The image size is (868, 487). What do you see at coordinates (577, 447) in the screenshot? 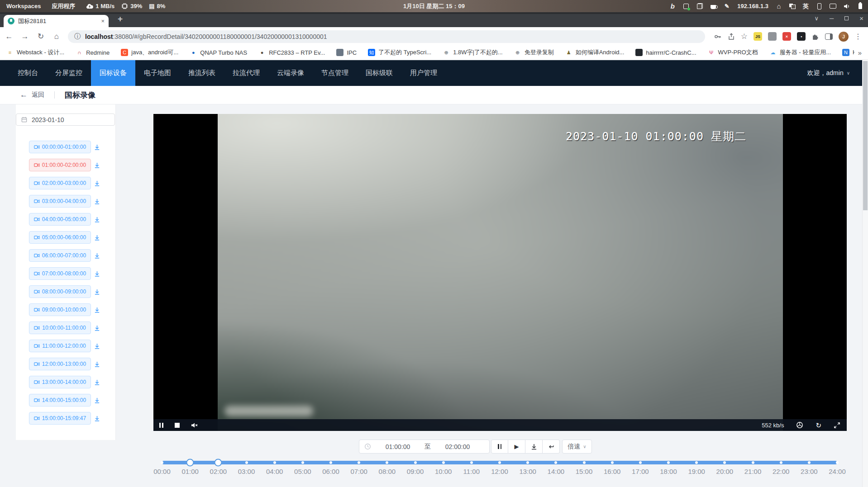
I see `speed-dropdown: 倍速 ∨` at bounding box center [577, 447].